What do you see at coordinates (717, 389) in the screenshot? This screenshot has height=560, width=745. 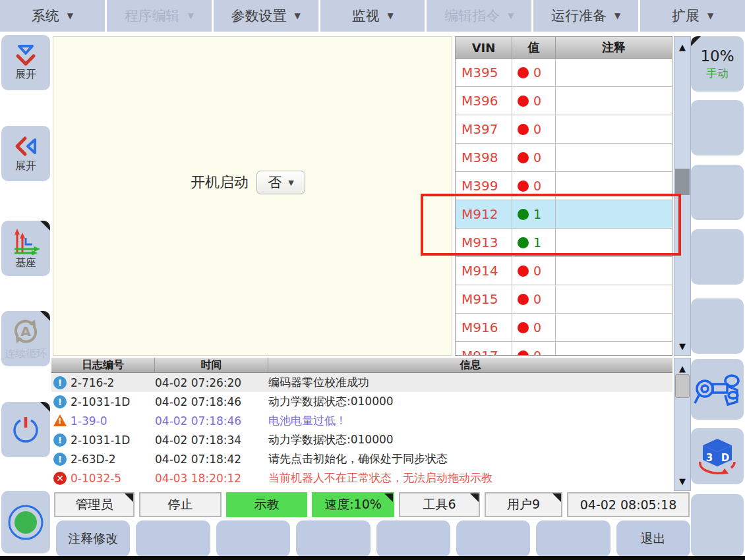 I see `handheld-device-icon` at bounding box center [717, 389].